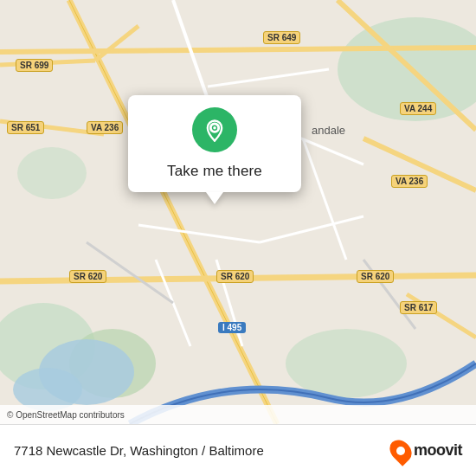 The image size is (476, 476). I want to click on take-me-there-button: Take me there, so click(215, 171).